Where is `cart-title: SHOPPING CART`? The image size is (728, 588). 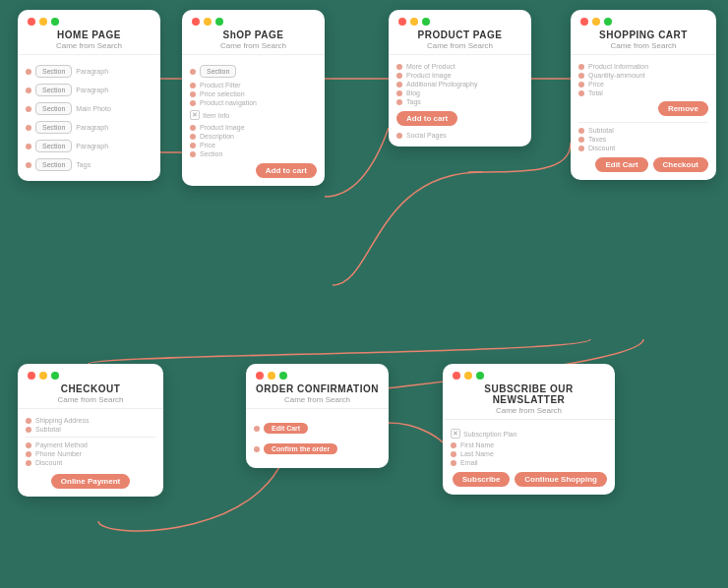 cart-title: SHOPPING CART is located at coordinates (643, 35).